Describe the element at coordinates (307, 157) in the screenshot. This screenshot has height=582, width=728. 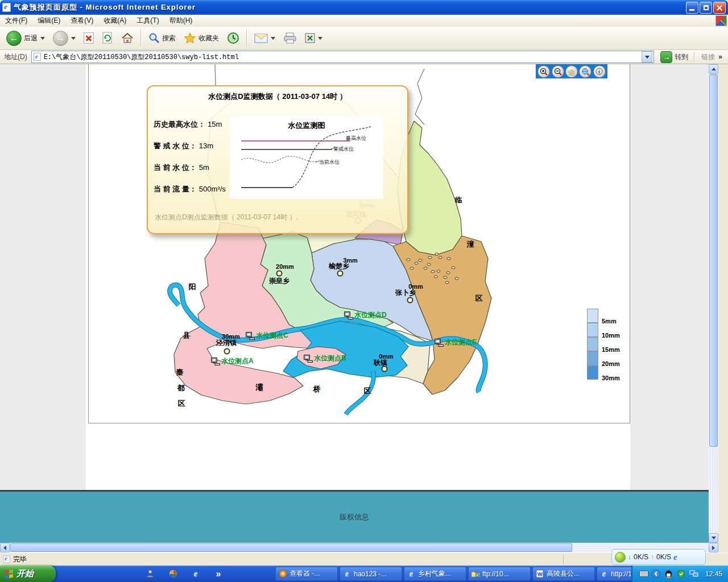
I see `chart-canvas` at that location.